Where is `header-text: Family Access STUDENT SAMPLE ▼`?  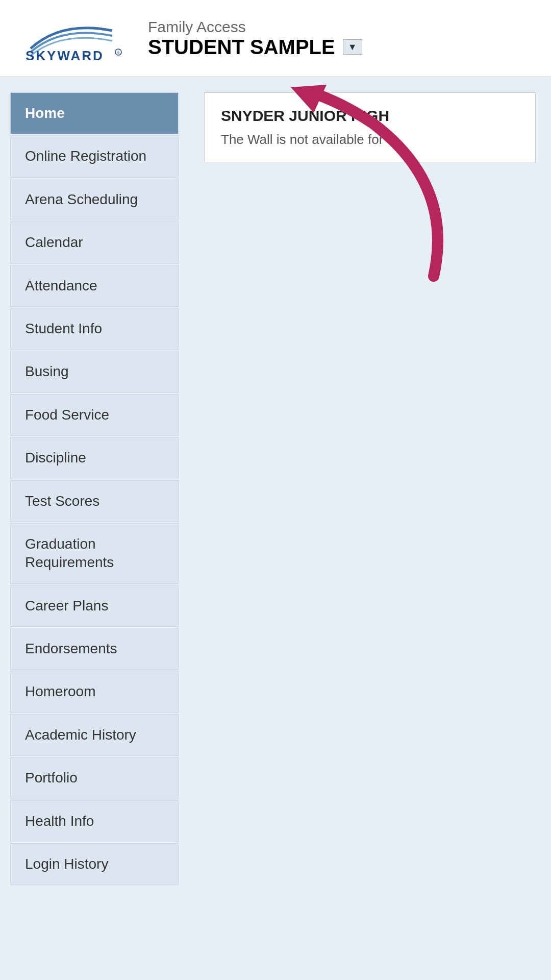 header-text: Family Access STUDENT SAMPLE ▼ is located at coordinates (255, 39).